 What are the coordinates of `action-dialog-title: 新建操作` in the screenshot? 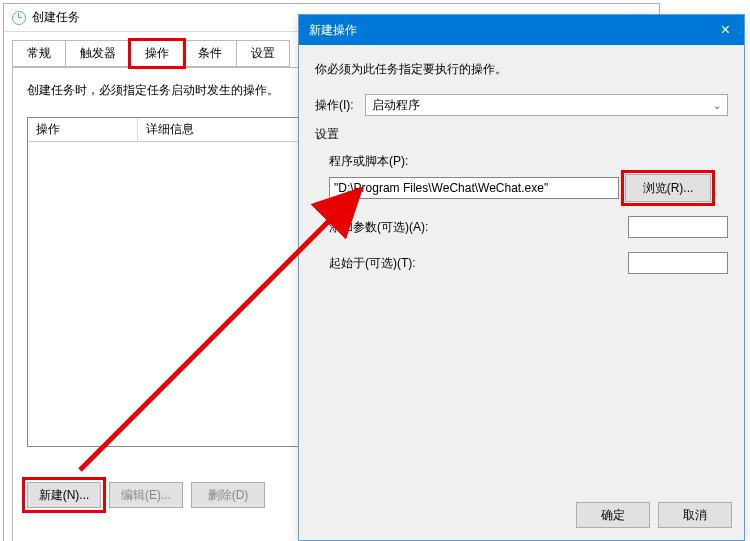 It's located at (513, 30).